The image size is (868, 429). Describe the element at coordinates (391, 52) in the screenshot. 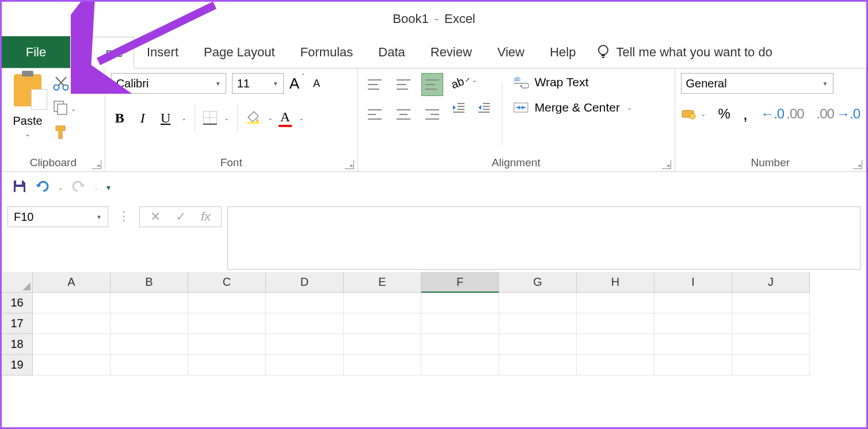

I see `tab-data: Data` at that location.